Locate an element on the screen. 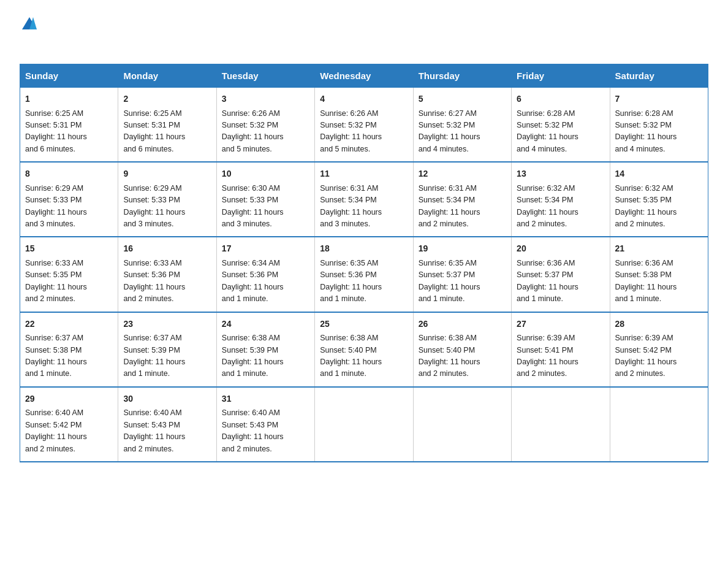  day-number: 21 is located at coordinates (659, 249).